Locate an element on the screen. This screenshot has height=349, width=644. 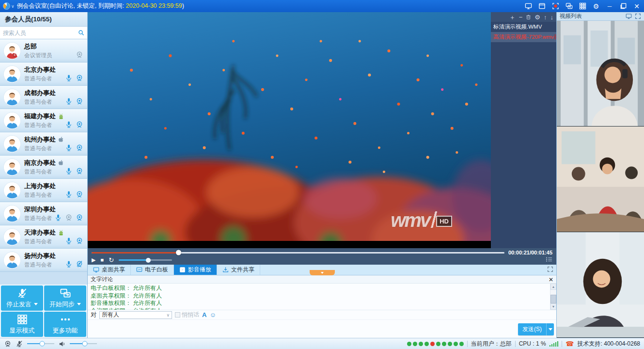
playlist-item: 标清演示视频.WMV is located at coordinates (523, 27).